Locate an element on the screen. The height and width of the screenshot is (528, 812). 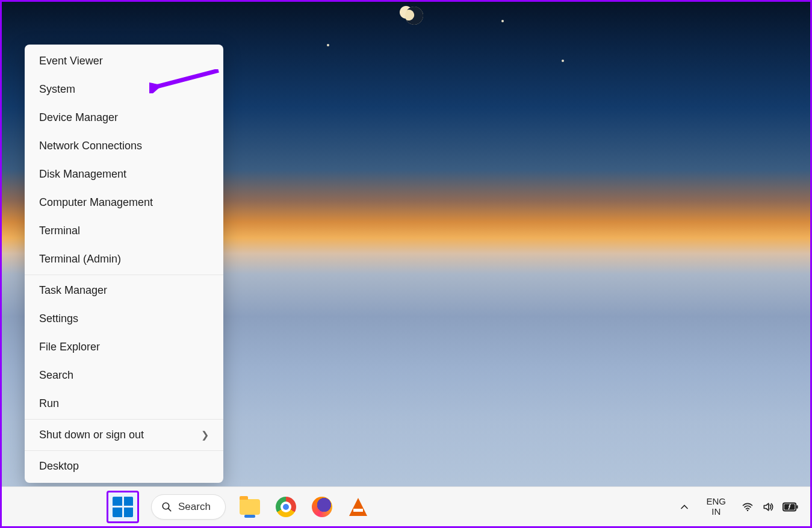
taskbar-search: Search is located at coordinates (188, 507).